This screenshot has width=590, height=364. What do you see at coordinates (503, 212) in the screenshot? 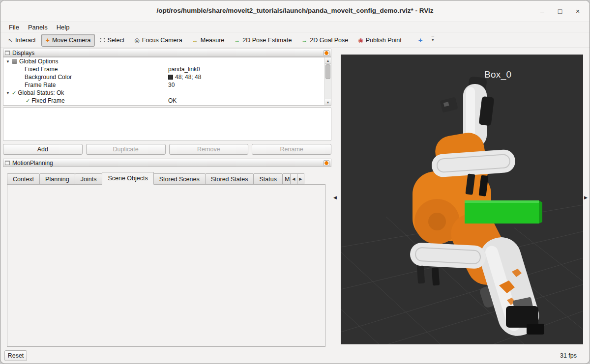
I see `collision-box` at bounding box center [503, 212].